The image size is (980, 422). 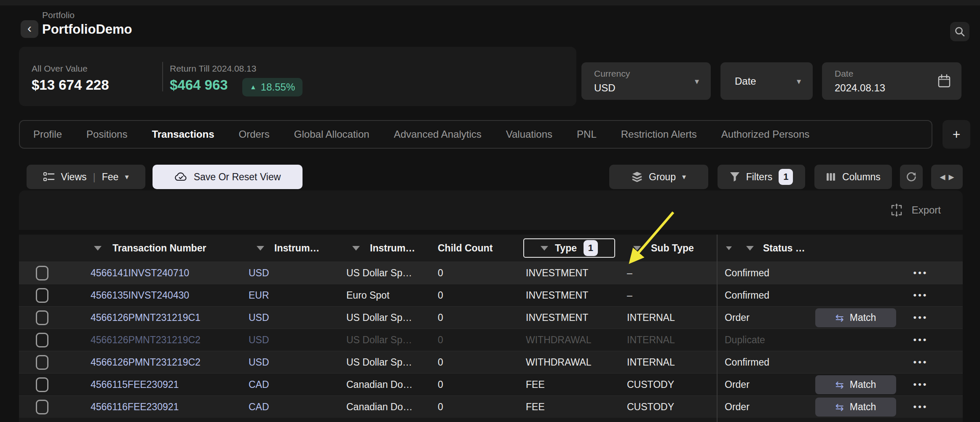 What do you see at coordinates (491, 318) in the screenshot?
I see `table-row: 4566126PMNT231219C1USDUS Dollar Sp…0INVE…` at bounding box center [491, 318].